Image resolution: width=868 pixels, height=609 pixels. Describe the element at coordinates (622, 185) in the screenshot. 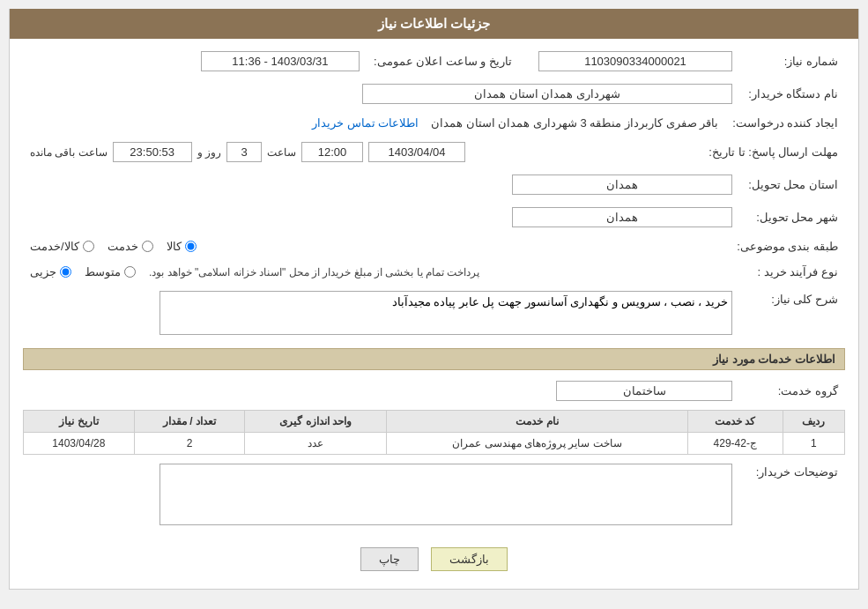

I see `province-input` at that location.